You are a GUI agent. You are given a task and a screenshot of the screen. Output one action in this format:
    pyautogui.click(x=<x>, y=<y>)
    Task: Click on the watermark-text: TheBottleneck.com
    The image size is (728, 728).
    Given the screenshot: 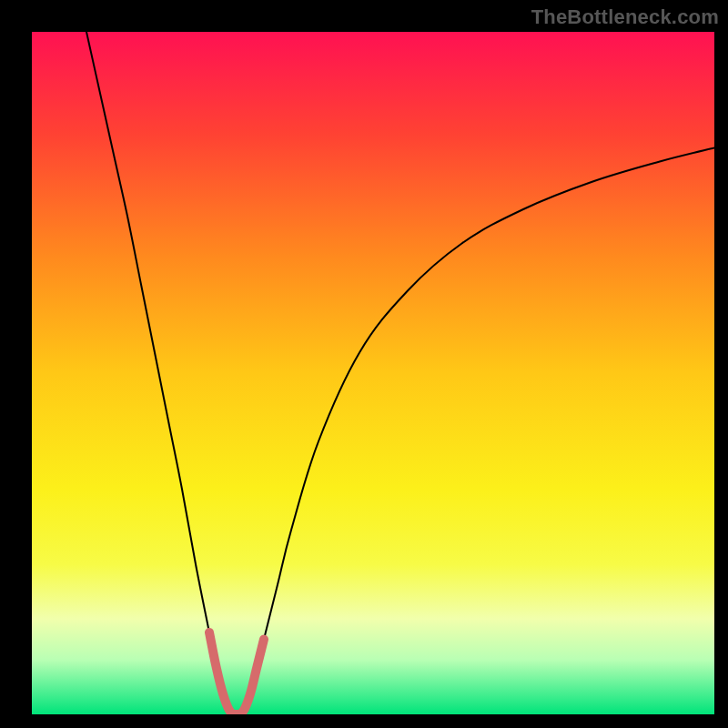 What is the action you would take?
    pyautogui.click(x=625, y=17)
    